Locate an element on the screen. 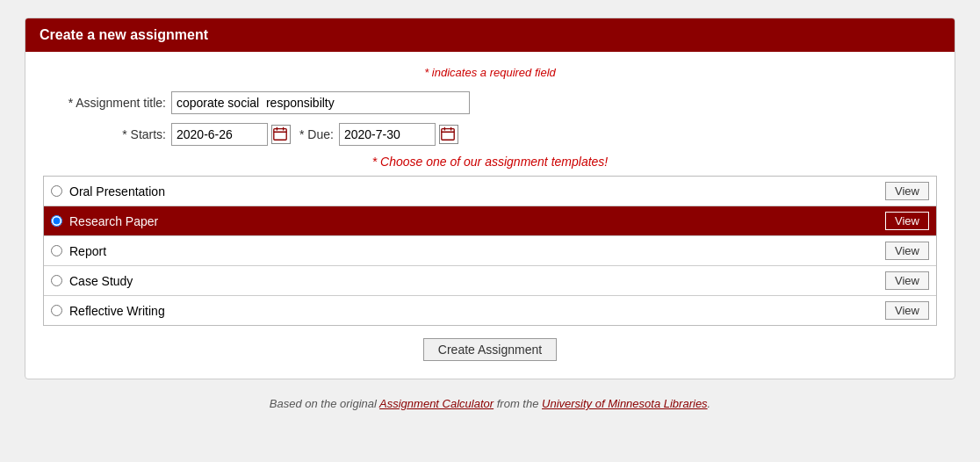 Image resolution: width=980 pixels, height=462 pixels. view-btn-report: View is located at coordinates (907, 251).